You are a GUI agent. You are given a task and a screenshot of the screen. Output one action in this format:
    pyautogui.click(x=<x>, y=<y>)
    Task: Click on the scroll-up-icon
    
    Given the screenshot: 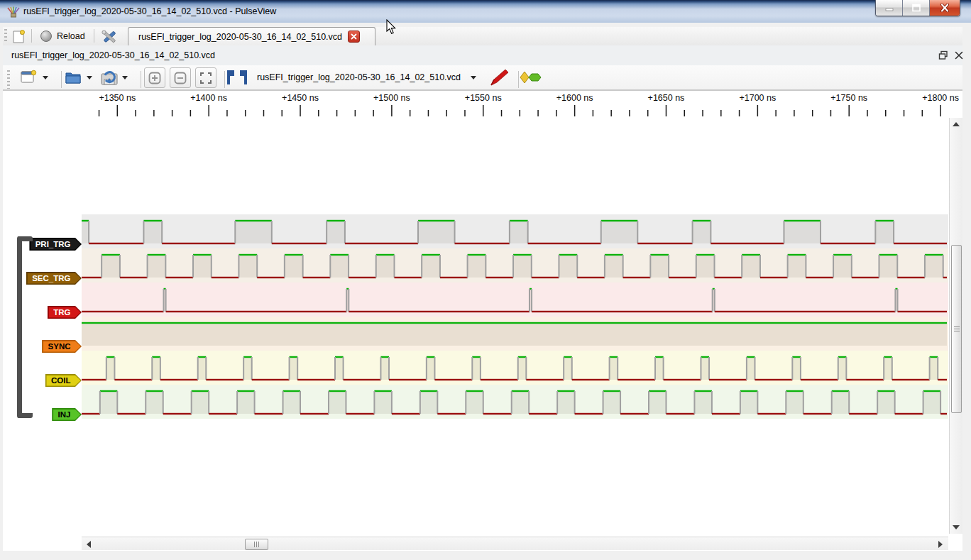 What is the action you would take?
    pyautogui.click(x=956, y=124)
    